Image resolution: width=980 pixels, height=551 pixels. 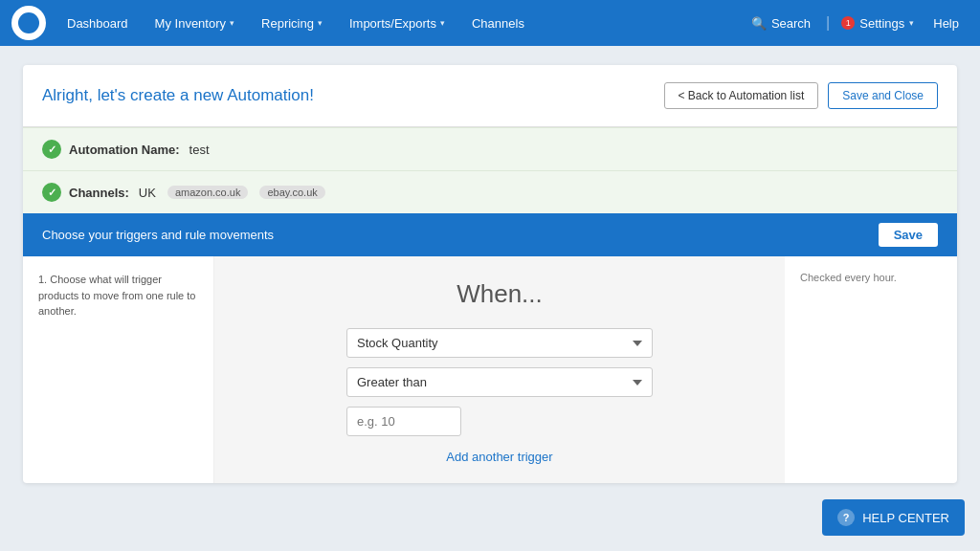 I want to click on help-button: Help, so click(x=946, y=23).